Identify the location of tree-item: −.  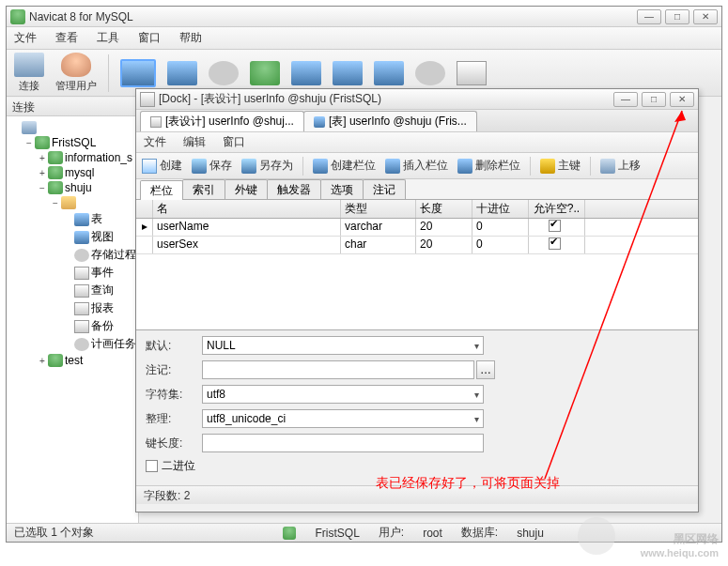
(72, 203).